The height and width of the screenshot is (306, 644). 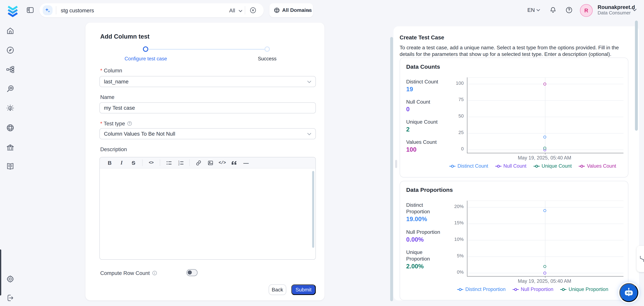 What do you see at coordinates (426, 212) in the screenshot?
I see `stat-distinct-proportion: Distinct Proportion 19.00%` at bounding box center [426, 212].